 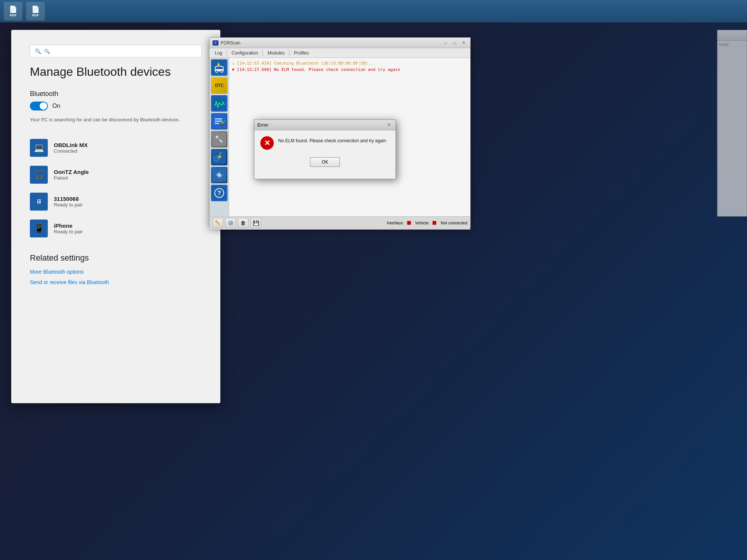 What do you see at coordinates (455, 43) in the screenshot?
I see `window-controls: ─ □ ✕` at bounding box center [455, 43].